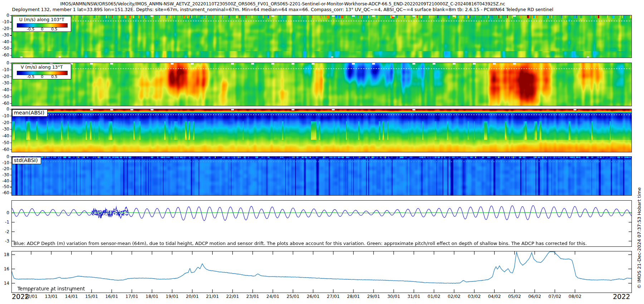 Image resolution: width=644 pixels, height=304 pixels. What do you see at coordinates (322, 272) in the screenshot?
I see `temperature-lineplot` at bounding box center [322, 272].